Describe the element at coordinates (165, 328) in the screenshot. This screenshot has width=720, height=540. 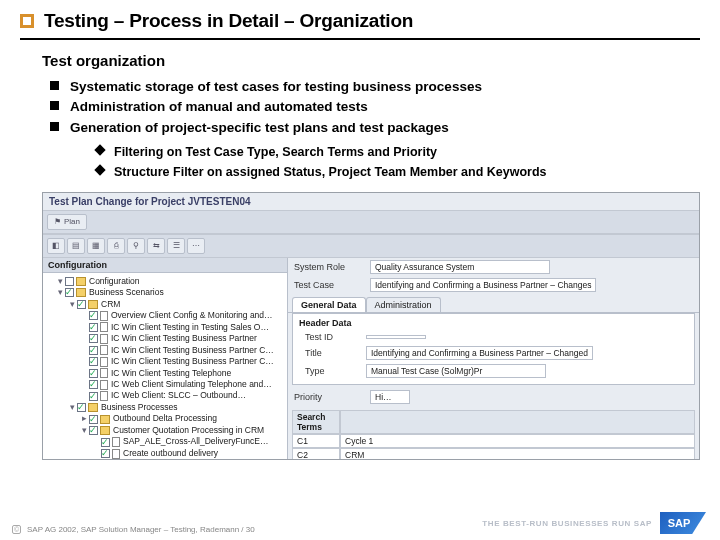
I see `tree-row: IC Win Client Testing in Testing Sales O…` at that location.